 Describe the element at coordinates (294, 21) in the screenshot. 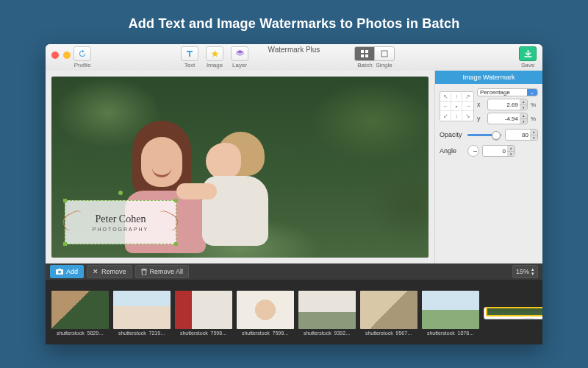

I see `promo-headline: Add Text and Image Watermarks to Photos …` at that location.